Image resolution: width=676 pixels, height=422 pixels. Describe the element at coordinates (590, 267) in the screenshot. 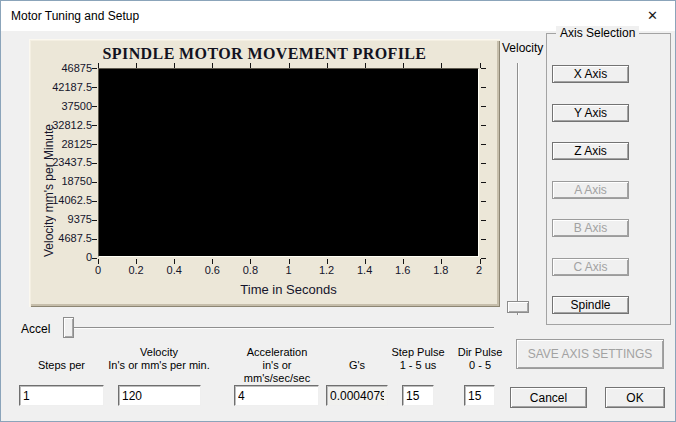

I see `c-axis-button: C Axis` at that location.